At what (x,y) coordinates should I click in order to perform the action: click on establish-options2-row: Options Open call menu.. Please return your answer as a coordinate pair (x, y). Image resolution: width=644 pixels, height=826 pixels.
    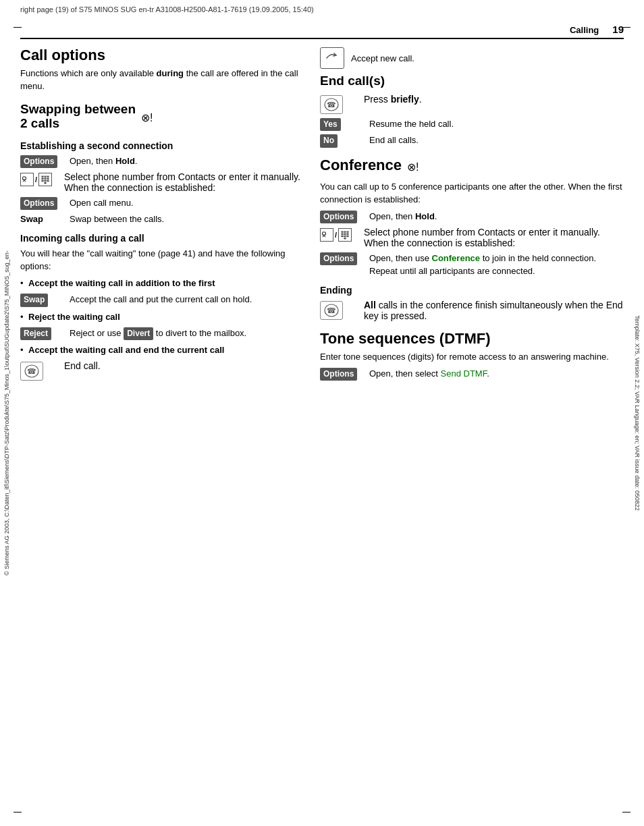
    Looking at the image, I should click on (162, 204).